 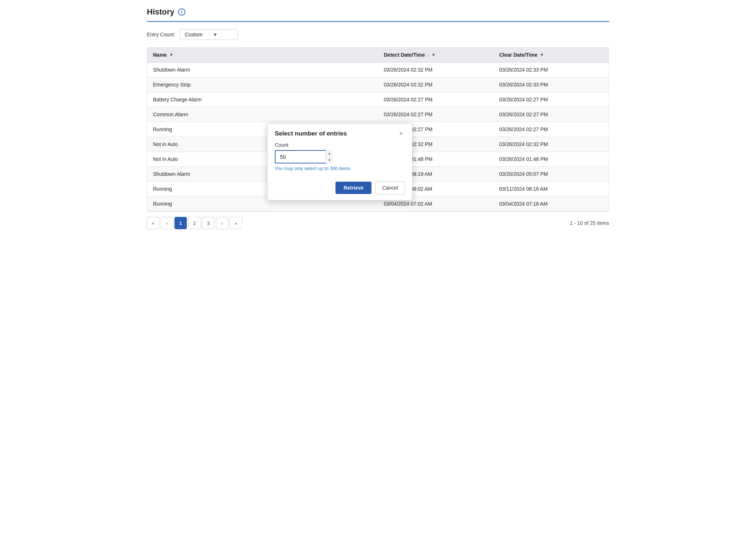 I want to click on col-header-name: Name ▼, so click(x=262, y=55).